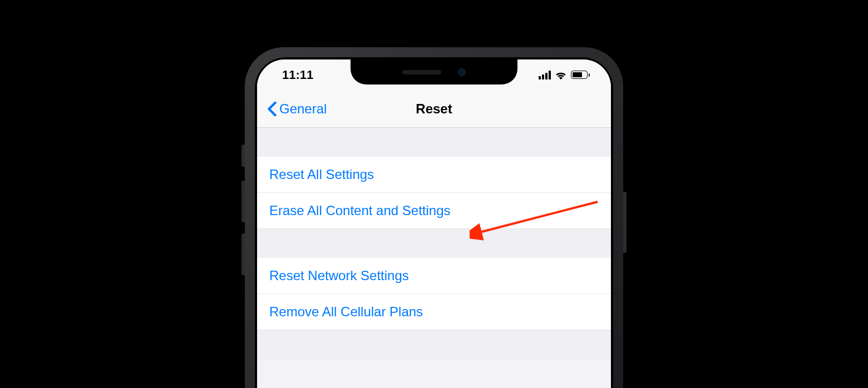 The height and width of the screenshot is (388, 868). What do you see at coordinates (462, 72) in the screenshot?
I see `front-camera` at bounding box center [462, 72].